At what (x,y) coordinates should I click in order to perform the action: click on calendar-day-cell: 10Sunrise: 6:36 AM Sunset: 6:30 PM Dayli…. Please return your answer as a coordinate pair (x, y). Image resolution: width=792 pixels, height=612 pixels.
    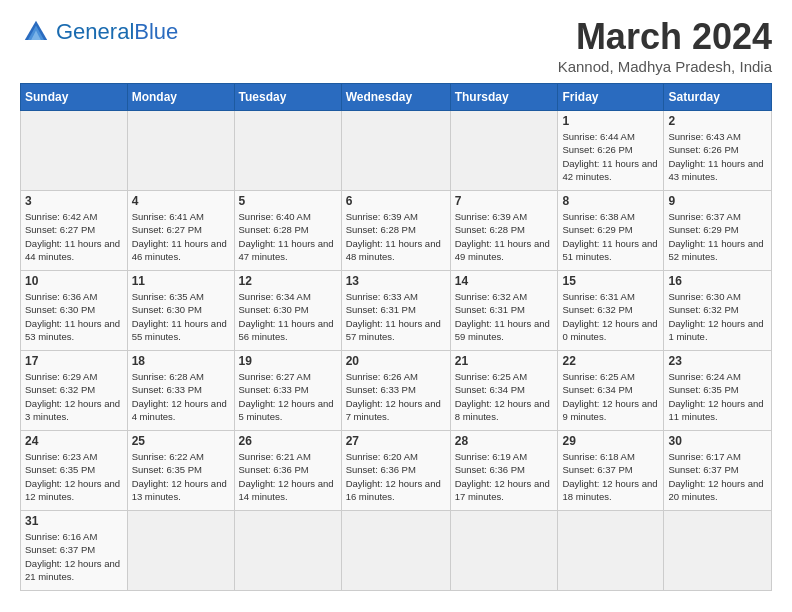
    Looking at the image, I should click on (74, 311).